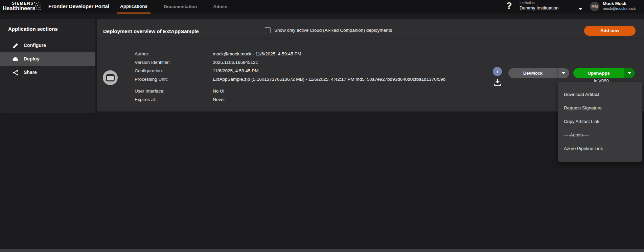  Describe the element at coordinates (553, 6) in the screenshot. I see `institution-select: Institution Dummy Instituation` at that location.